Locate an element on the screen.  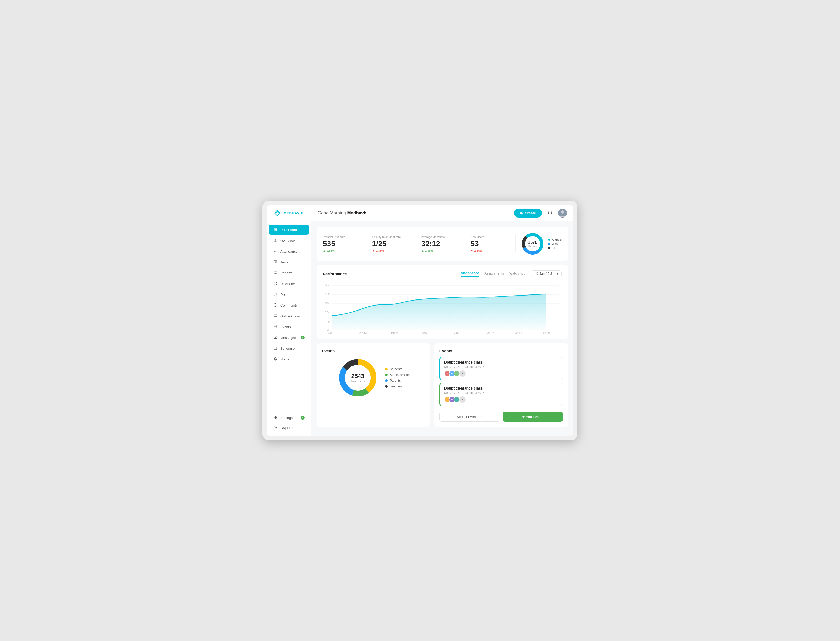
event-avatars-1: D E F + is located at coordinates (502, 400).